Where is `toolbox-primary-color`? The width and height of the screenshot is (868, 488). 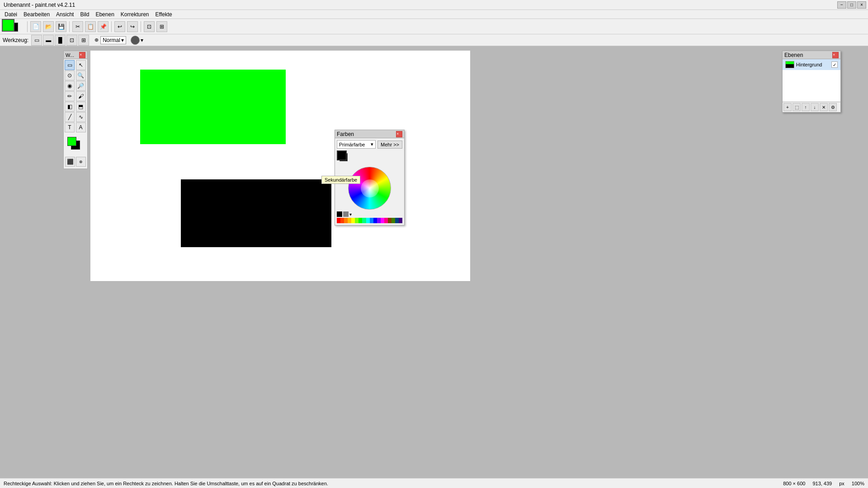
toolbox-primary-color is located at coordinates (72, 141).